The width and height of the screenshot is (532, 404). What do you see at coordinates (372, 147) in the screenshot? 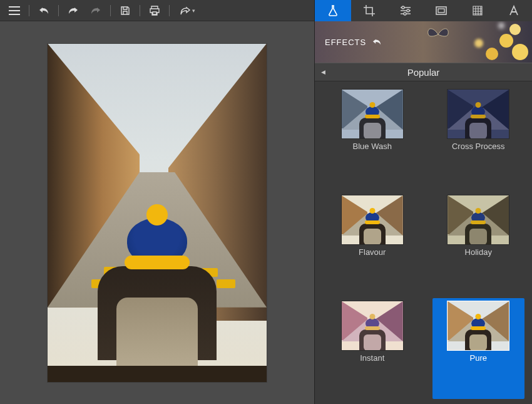
I see `effect-label: Blue Wash` at bounding box center [372, 147].